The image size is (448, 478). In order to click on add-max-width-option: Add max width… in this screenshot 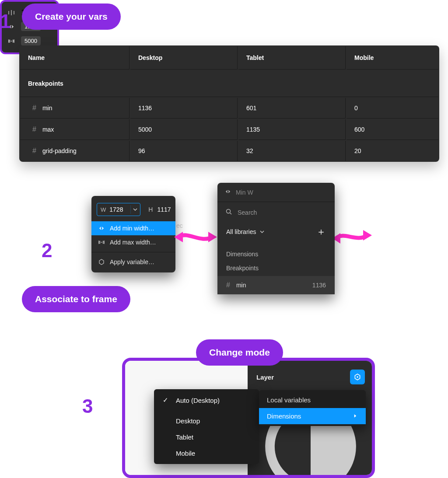, I will do `click(133, 242)`.